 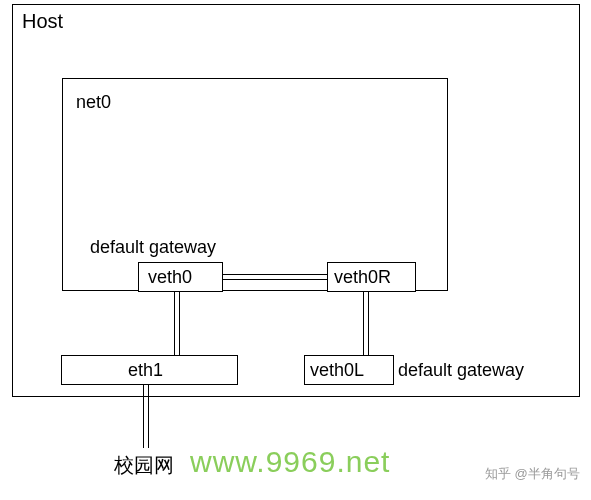 What do you see at coordinates (366, 324) in the screenshot?
I see `connector-veth0r-veth0l` at bounding box center [366, 324].